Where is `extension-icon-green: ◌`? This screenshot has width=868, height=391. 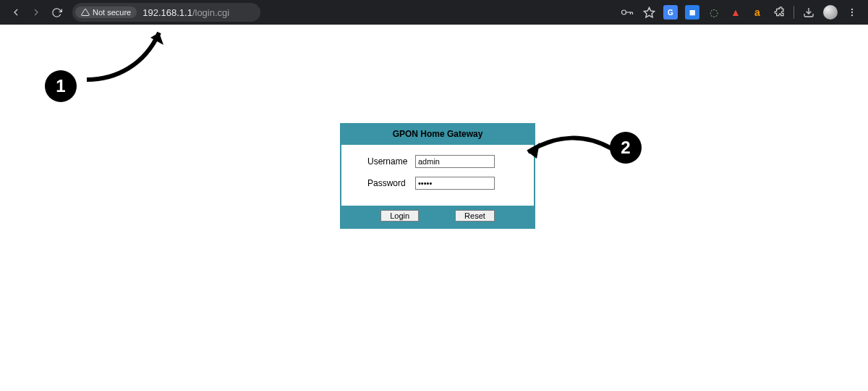 extension-icon-green: ◌ is located at coordinates (714, 12).